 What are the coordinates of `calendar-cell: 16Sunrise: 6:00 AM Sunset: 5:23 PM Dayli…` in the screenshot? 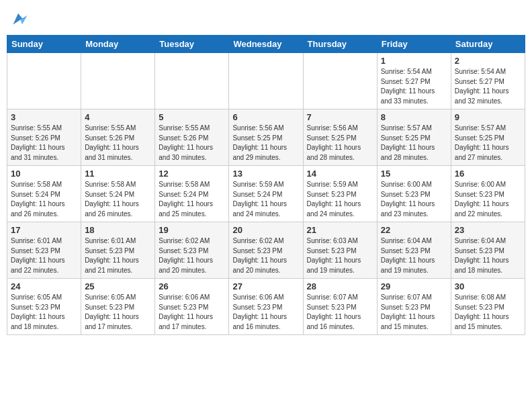 It's located at (488, 194).